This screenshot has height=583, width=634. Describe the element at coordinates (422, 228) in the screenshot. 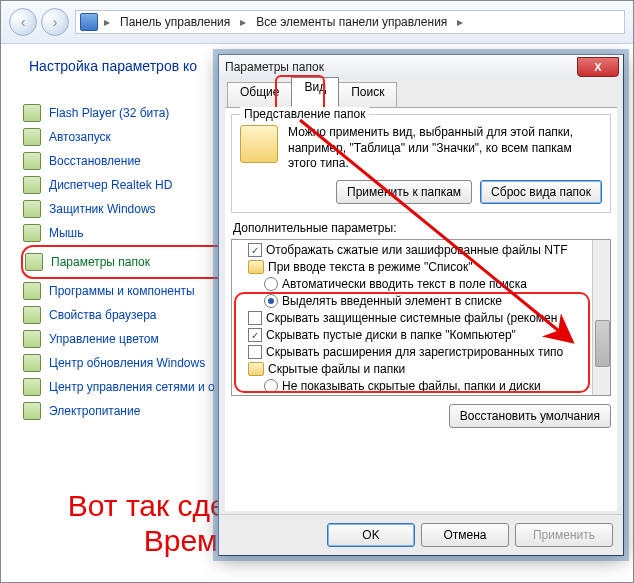

I see `advanced-settings-label: Дополнительные параметры:` at that location.